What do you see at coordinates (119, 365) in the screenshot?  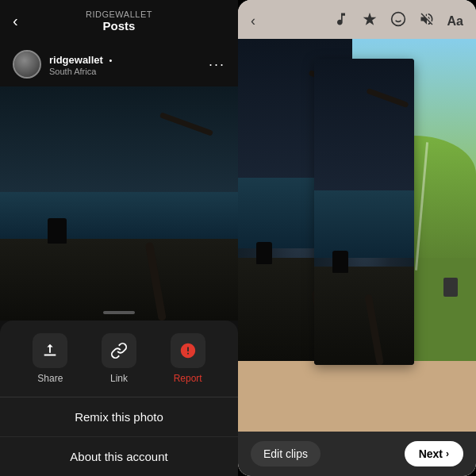 I see `action-buttons-row: Share Link Report` at bounding box center [119, 365].